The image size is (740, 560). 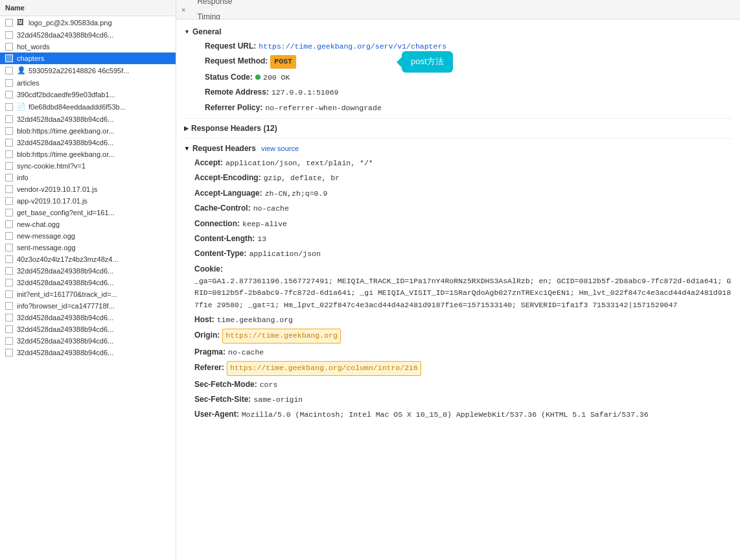 What do you see at coordinates (223, 209) in the screenshot?
I see `header-field-label: Cache-Control:` at bounding box center [223, 209].